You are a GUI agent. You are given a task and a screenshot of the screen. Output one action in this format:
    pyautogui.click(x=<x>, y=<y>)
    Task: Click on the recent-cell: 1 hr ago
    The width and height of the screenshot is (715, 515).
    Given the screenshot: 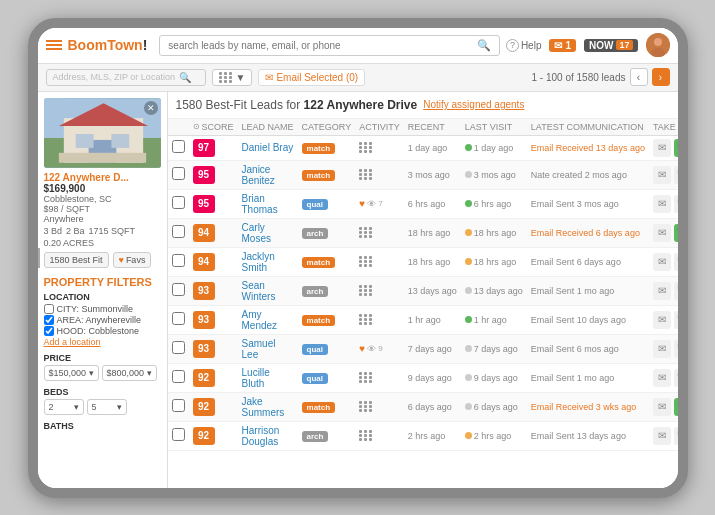 What is the action you would take?
    pyautogui.click(x=432, y=320)
    